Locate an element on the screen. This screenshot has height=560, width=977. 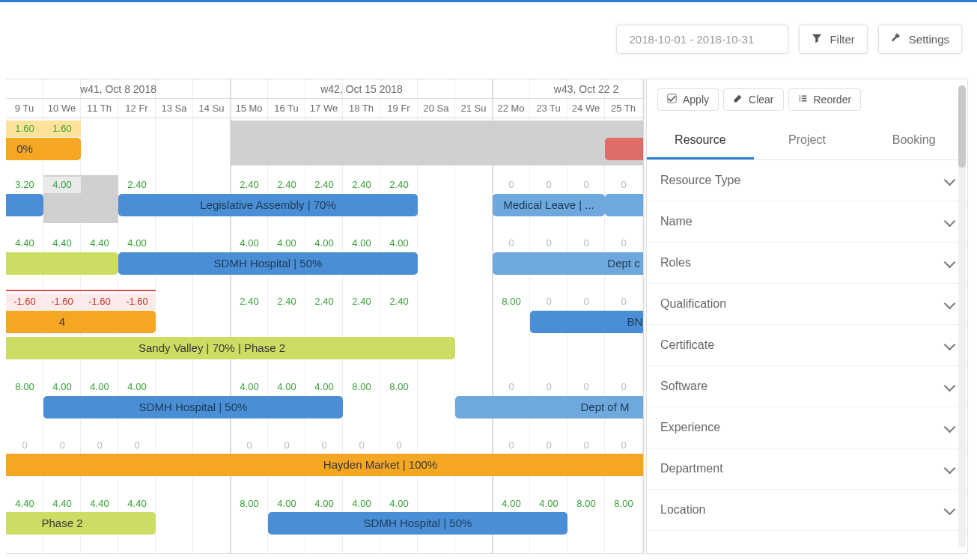
filter-resource-type: Resource Type is located at coordinates (807, 181).